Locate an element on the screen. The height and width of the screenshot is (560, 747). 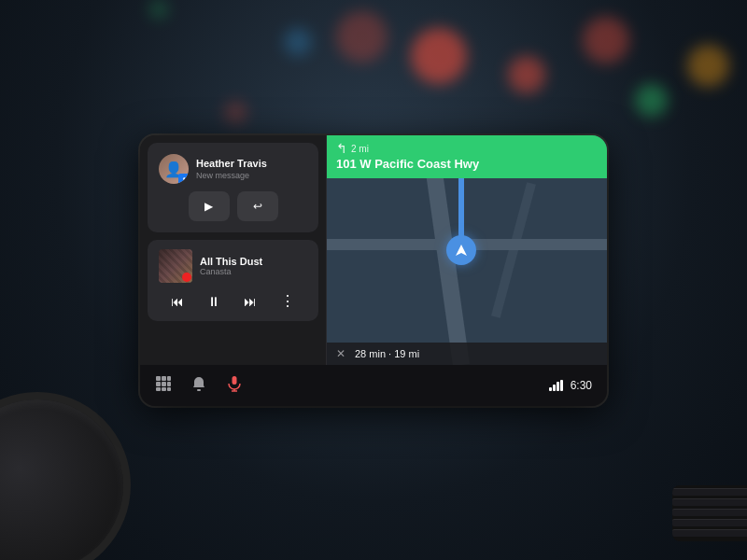
messenger-icon: f is located at coordinates (183, 179).